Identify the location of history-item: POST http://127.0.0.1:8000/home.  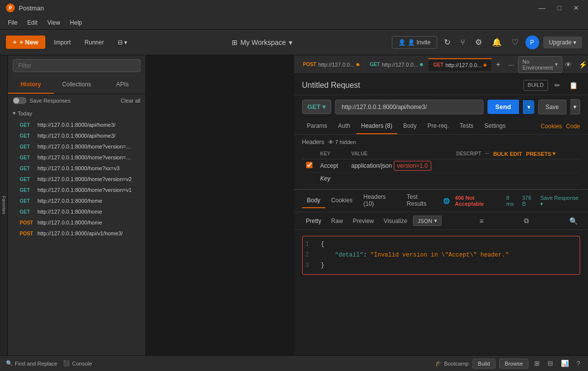
(77, 223).